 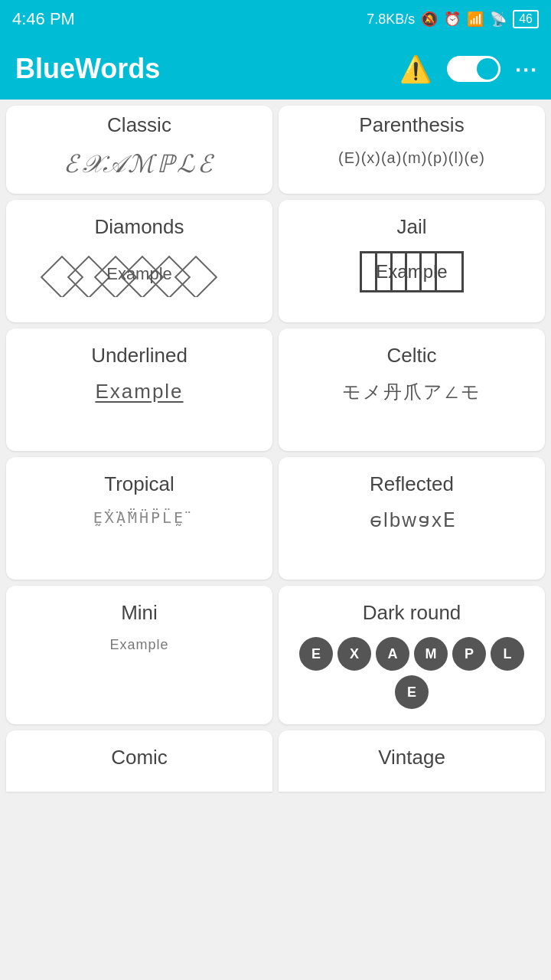 I want to click on alarm-icon: ⏰, so click(x=452, y=19).